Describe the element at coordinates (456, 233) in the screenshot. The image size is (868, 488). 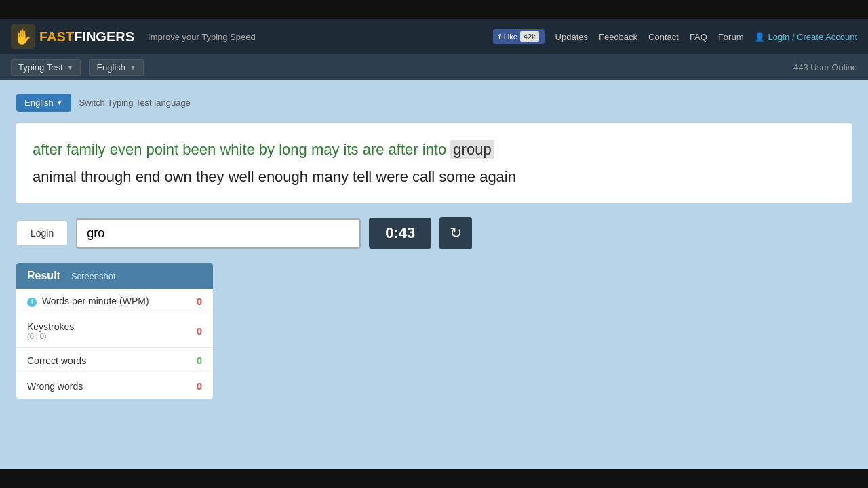
I see `reset-icon: ↻` at that location.